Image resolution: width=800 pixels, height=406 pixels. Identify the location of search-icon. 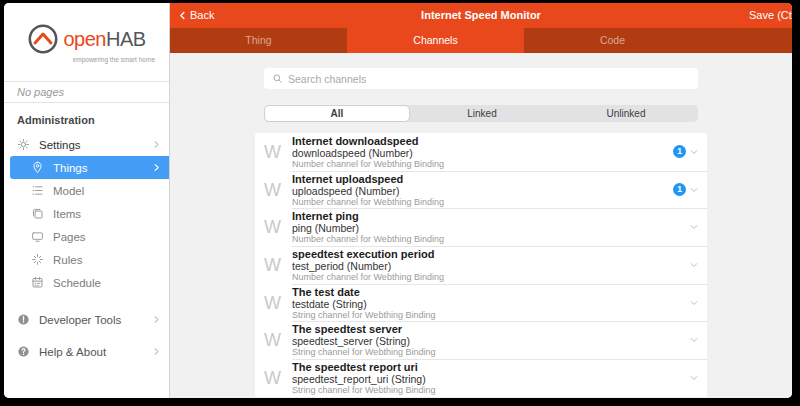
(278, 78).